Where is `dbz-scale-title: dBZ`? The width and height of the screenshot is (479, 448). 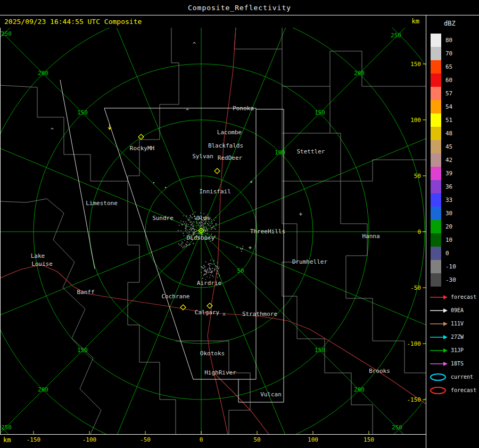 dbz-scale-title: dBZ is located at coordinates (450, 23).